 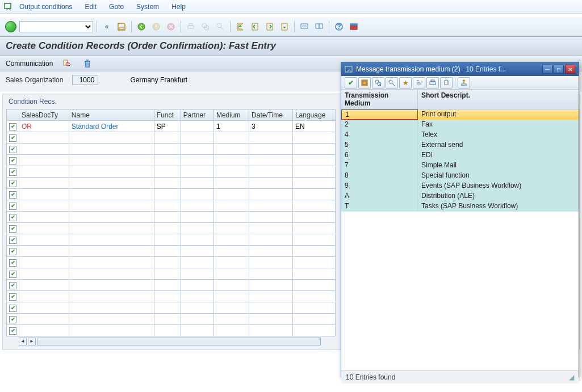 I want to click on col-language: Language, so click(x=313, y=115).